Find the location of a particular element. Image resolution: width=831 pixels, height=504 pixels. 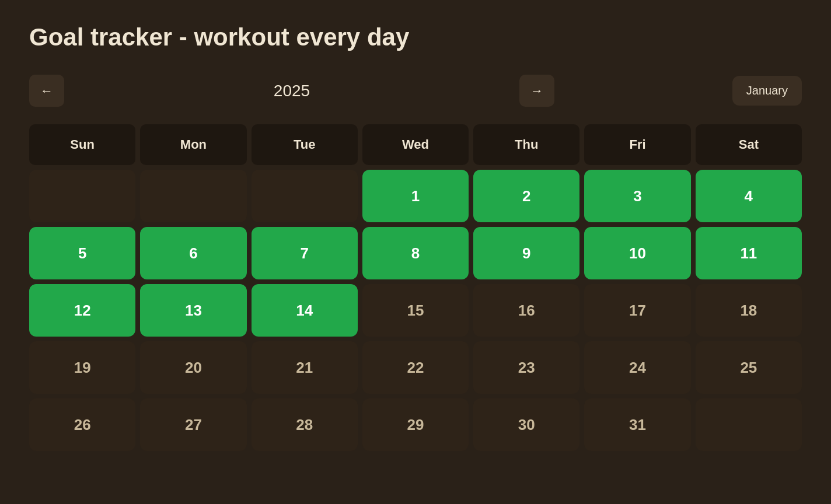

day-cell-24: 24 is located at coordinates (637, 368).